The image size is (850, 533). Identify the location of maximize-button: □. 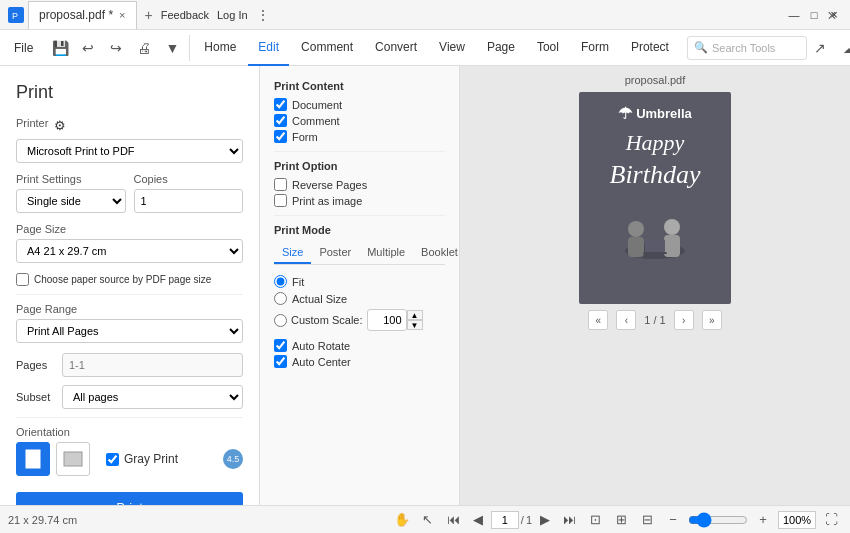
(814, 15).